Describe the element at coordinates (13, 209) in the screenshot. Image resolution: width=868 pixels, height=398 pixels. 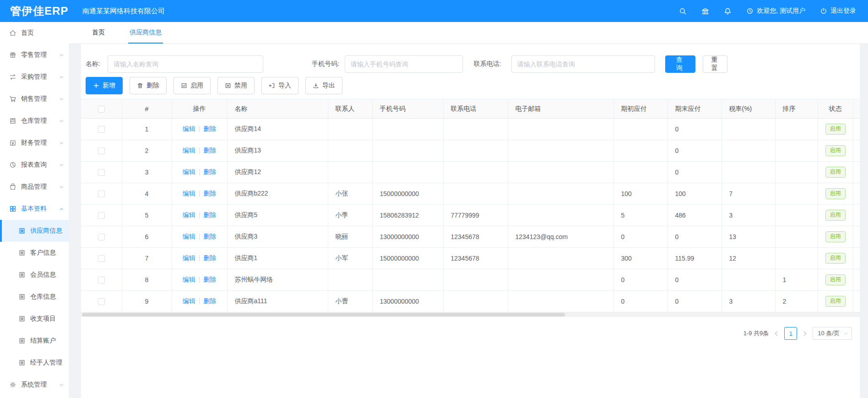
I see `basic-icon` at that location.